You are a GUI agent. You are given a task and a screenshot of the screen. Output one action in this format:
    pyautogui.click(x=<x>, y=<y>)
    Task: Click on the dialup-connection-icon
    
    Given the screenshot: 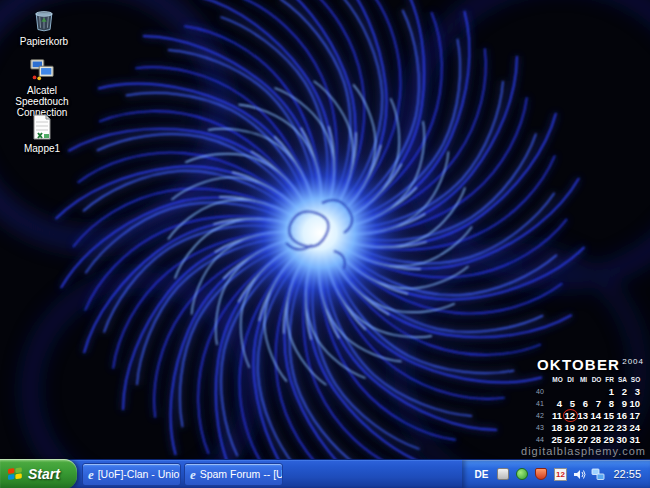 What is the action you would take?
    pyautogui.click(x=42, y=69)
    